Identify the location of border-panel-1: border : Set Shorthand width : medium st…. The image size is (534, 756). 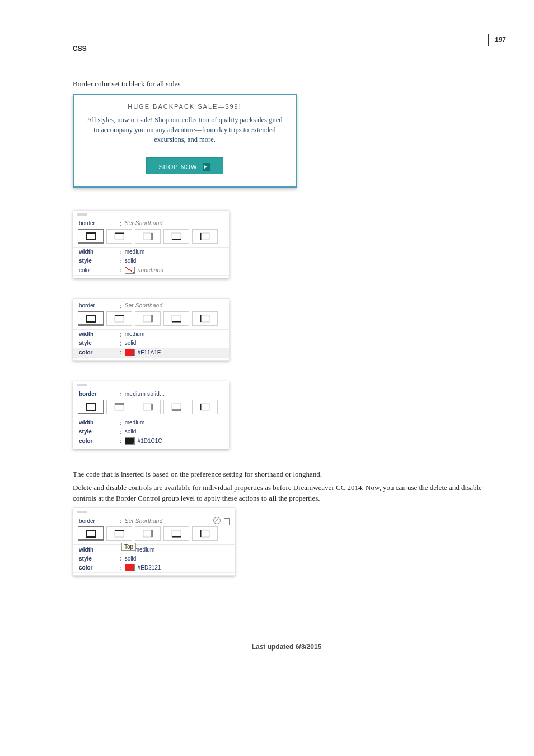
(151, 244).